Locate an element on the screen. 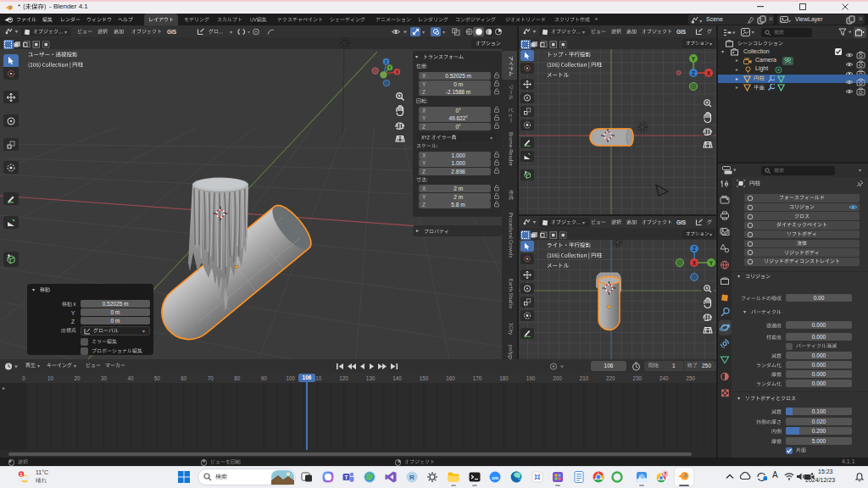  svg-text: 250 is located at coordinates (692, 378).